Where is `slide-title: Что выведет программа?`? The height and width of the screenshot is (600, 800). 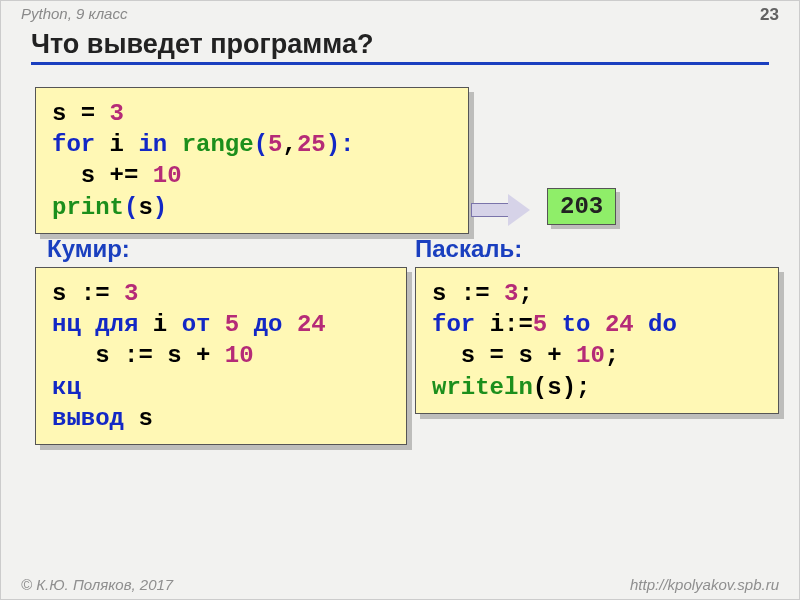 slide-title: Что выведет программа? is located at coordinates (400, 47).